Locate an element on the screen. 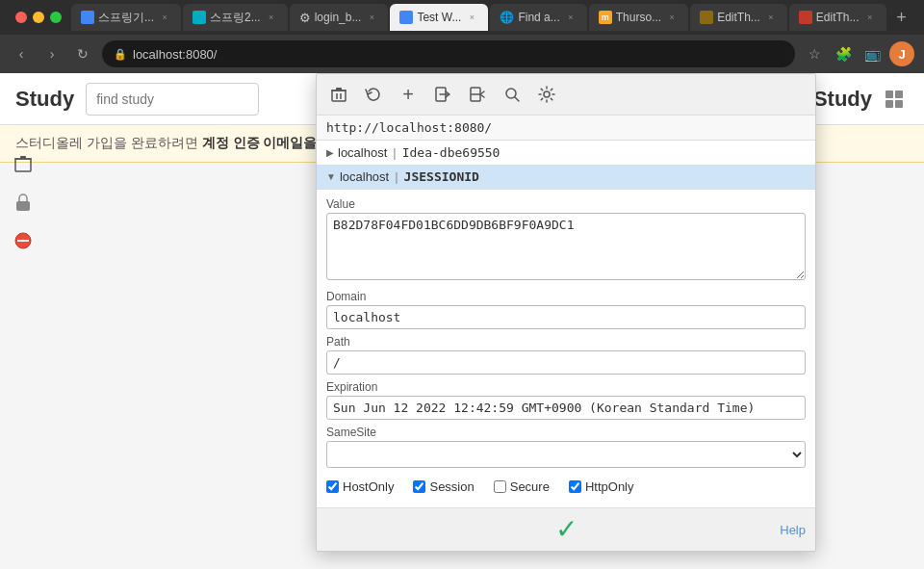  tab4-close: × is located at coordinates (472, 17).